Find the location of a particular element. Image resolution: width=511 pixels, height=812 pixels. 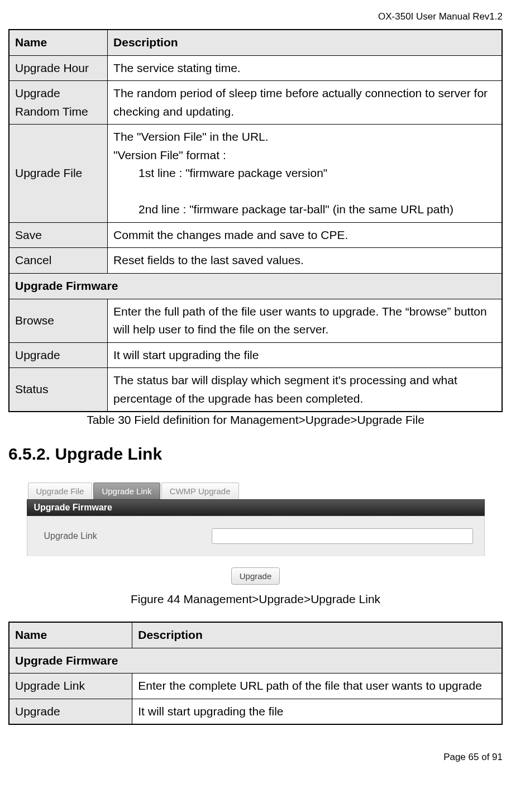

row-name: Save is located at coordinates (58, 235).